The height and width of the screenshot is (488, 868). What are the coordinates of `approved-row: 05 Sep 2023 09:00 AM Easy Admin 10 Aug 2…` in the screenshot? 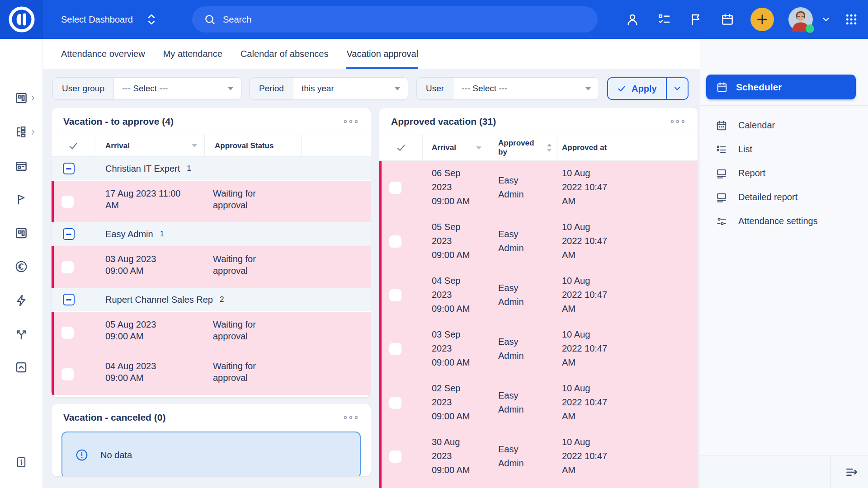 It's located at (540, 241).